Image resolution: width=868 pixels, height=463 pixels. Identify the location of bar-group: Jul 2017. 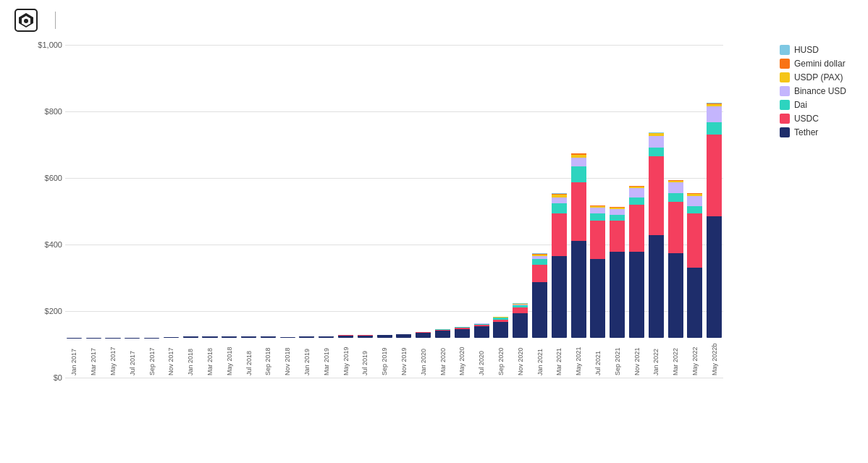
(132, 191).